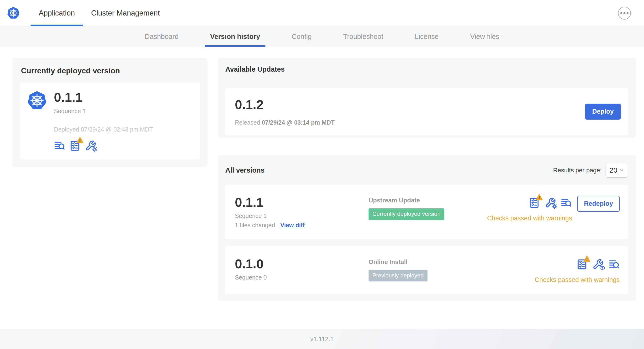 Image resolution: width=644 pixels, height=349 pixels. What do you see at coordinates (322, 339) in the screenshot?
I see `console-version: v1.112.1` at bounding box center [322, 339].